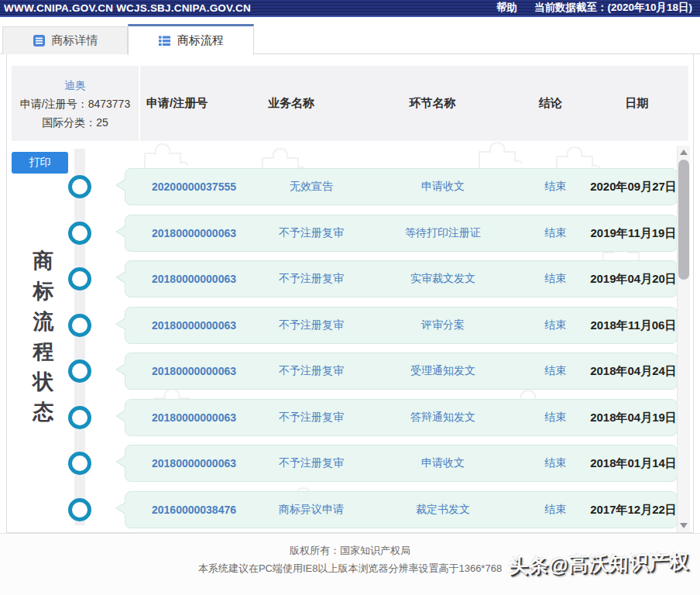 This screenshot has height=595, width=700. What do you see at coordinates (311, 510) in the screenshot?
I see `row-business-name: 商标异议申请` at bounding box center [311, 510].